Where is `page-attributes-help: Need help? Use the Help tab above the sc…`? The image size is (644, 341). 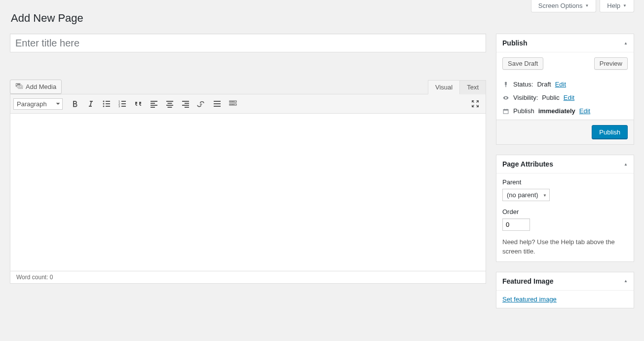
page-attributes-help: Need help? Use the Help tab above the sc… is located at coordinates (565, 247).